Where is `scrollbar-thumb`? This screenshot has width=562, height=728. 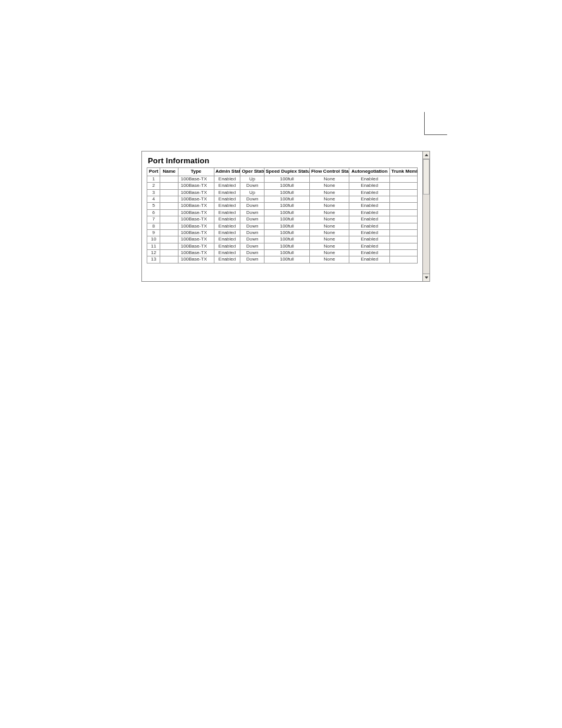 scrollbar-thumb is located at coordinates (427, 177).